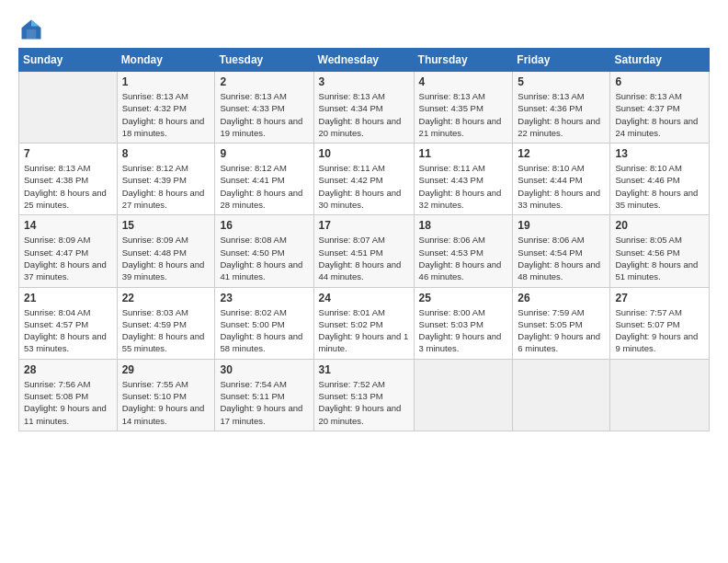 Image resolution: width=728 pixels, height=563 pixels. Describe the element at coordinates (265, 61) in the screenshot. I see `weekday-header-tuesday: Tuesday` at that location.